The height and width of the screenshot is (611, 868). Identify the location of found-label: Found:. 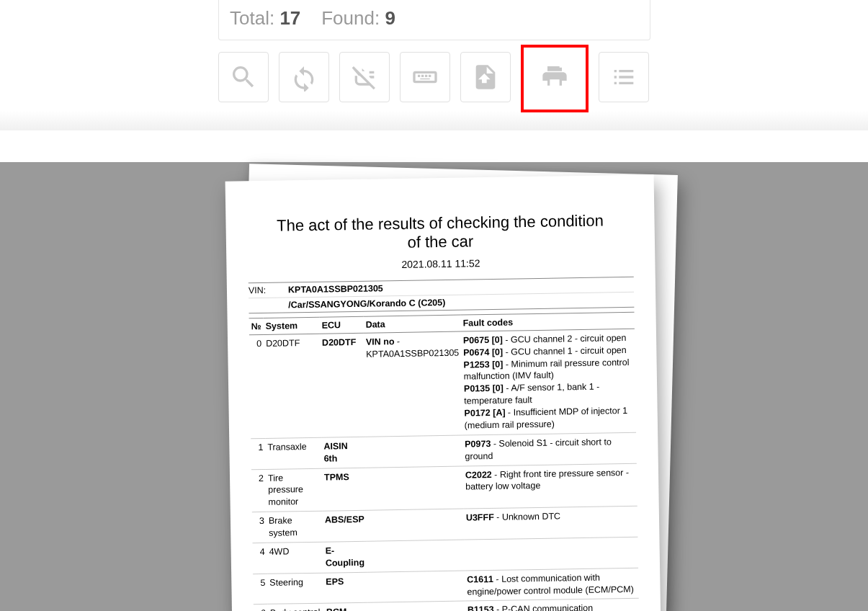
(350, 18).